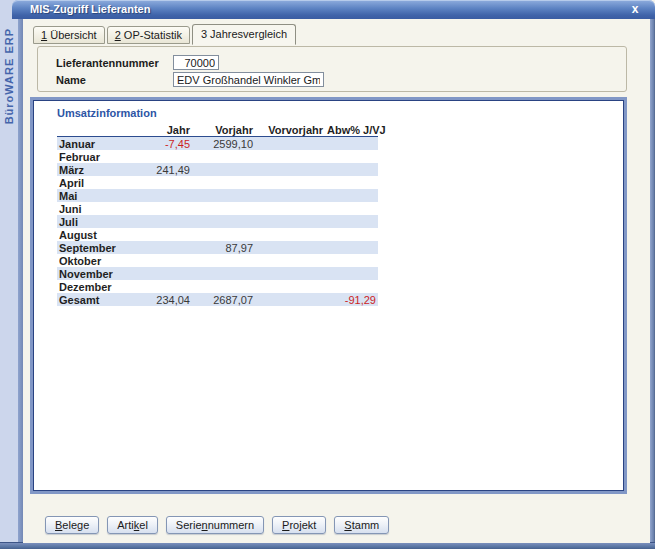 This screenshot has width=655, height=549. What do you see at coordinates (196, 62) in the screenshot?
I see `supplier-number-input` at bounding box center [196, 62].